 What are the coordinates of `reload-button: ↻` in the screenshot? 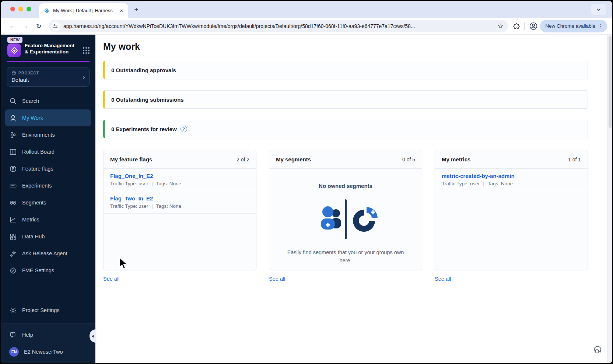 It's located at (39, 26).